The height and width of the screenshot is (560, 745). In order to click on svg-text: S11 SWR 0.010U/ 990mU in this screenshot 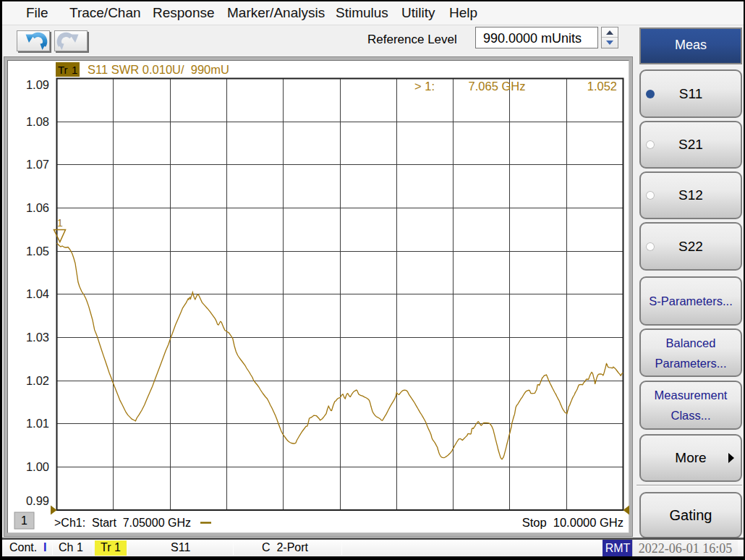, I will do `click(158, 69)`.